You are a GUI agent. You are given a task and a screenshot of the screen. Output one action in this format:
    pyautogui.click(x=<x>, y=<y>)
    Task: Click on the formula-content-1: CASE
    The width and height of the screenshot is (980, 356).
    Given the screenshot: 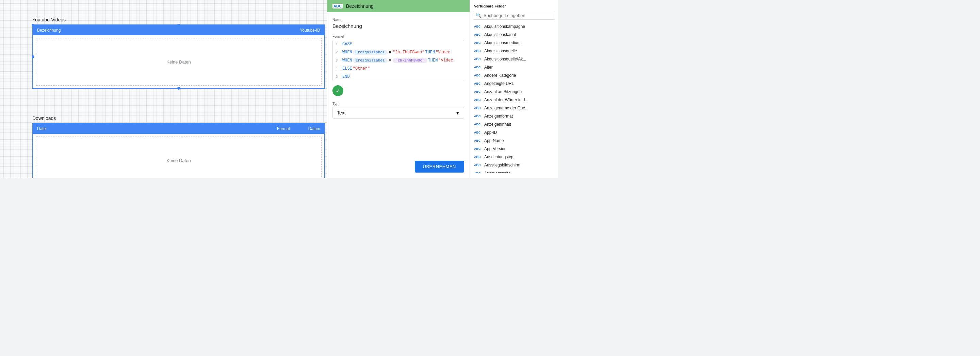 What is the action you would take?
    pyautogui.click(x=402, y=44)
    